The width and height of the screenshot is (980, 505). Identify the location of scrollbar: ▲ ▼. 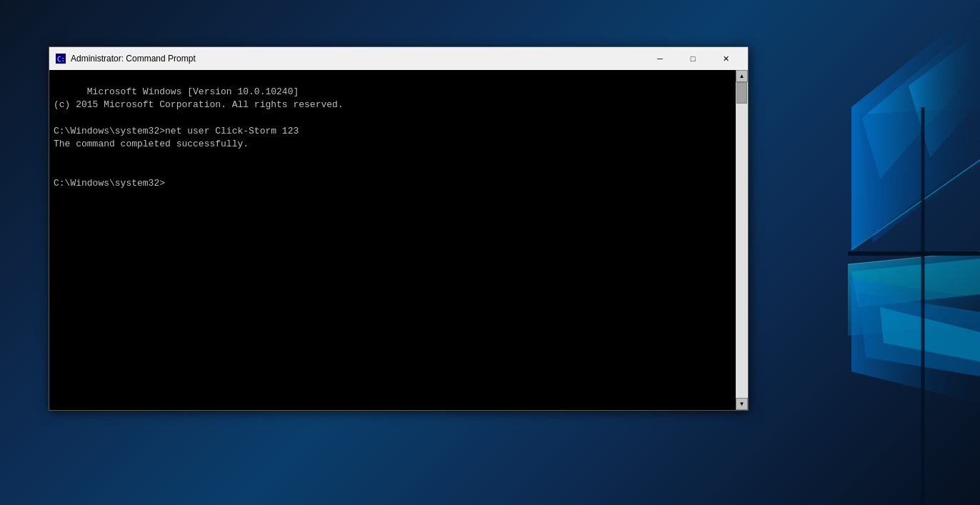
(741, 240).